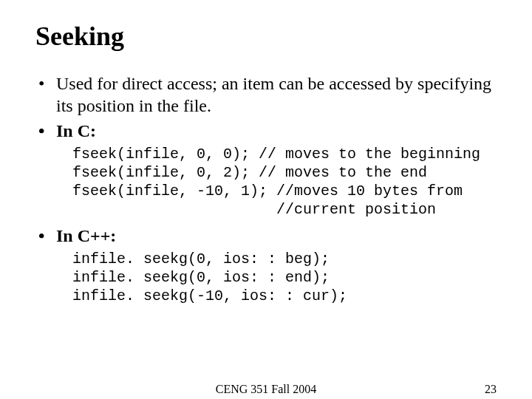  Describe the element at coordinates (266, 278) in the screenshot. I see `code-block-cpp: infile. seekg(0, ios: : beg); infile. se…` at that location.